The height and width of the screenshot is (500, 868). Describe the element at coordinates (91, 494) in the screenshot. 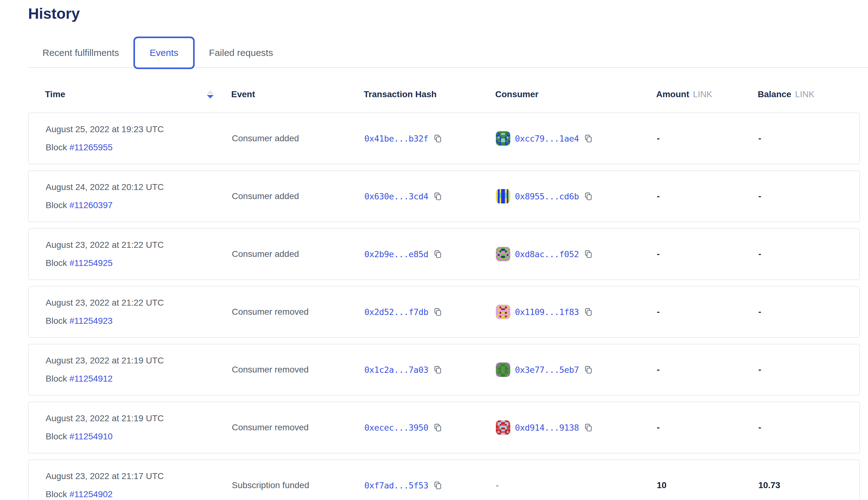

I see `block-number-link: #11254902` at that location.